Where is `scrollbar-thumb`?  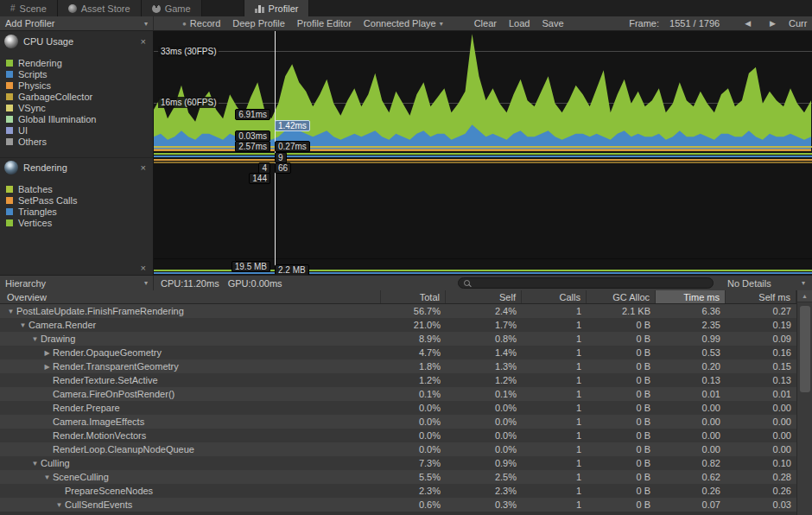 scrollbar-thumb is located at coordinates (805, 349).